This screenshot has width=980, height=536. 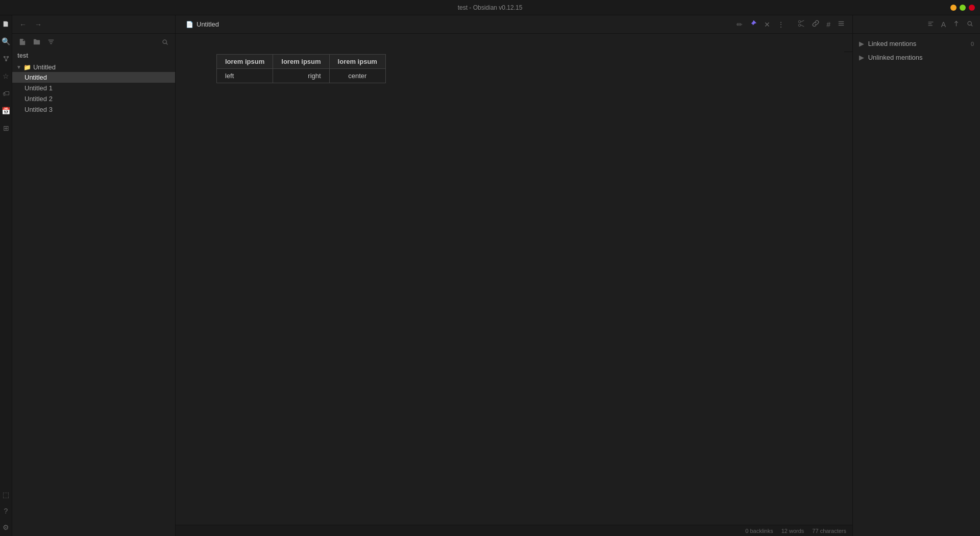 What do you see at coordinates (37, 42) in the screenshot?
I see `new-folder-button` at bounding box center [37, 42].